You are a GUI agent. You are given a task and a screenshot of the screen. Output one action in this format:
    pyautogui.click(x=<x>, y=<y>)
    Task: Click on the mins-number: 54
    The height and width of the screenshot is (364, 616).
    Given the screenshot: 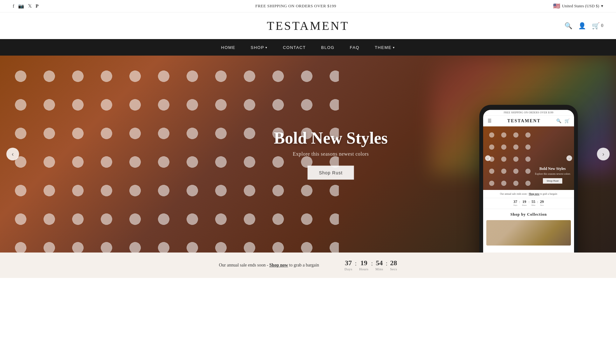 What is the action you would take?
    pyautogui.click(x=380, y=263)
    